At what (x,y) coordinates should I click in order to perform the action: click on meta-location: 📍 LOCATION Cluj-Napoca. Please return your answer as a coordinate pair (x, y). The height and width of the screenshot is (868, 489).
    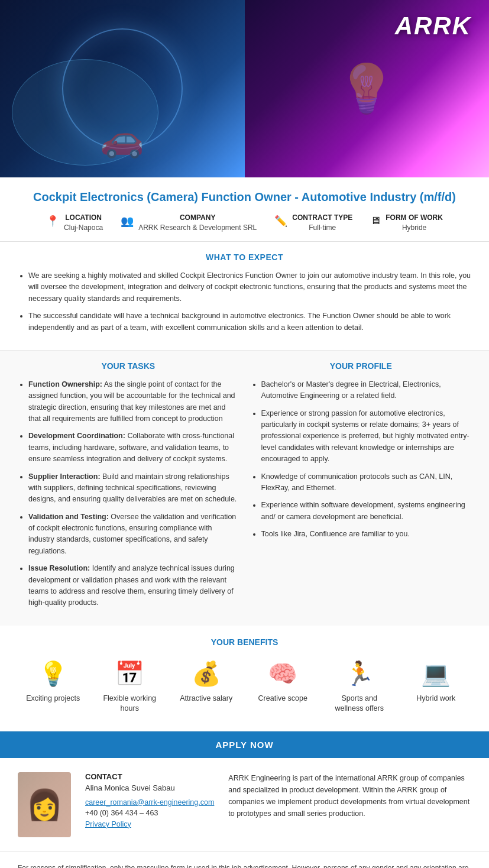
    Looking at the image, I should click on (75, 222).